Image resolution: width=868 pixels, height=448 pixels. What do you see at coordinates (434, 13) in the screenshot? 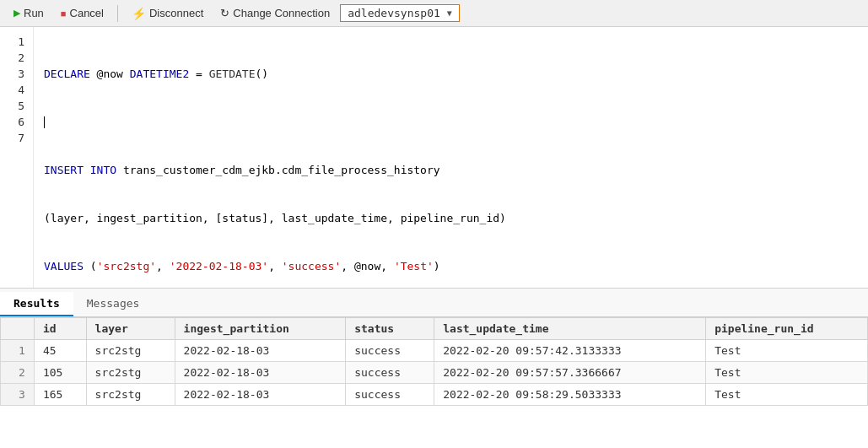
I see `toolbar: ▶ Run ■ Cancel ⚡ Disconnect ↻ Change Con…` at bounding box center [434, 13].